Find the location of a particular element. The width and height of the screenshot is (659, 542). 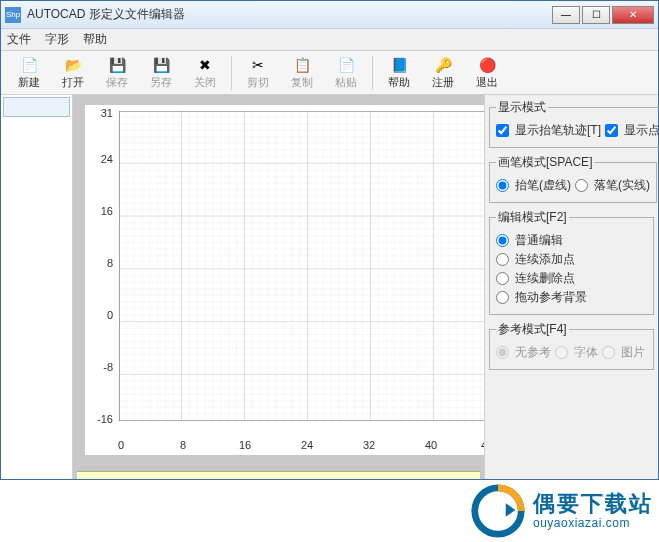

group-legend: 画笔模式[SPACE] is located at coordinates (545, 162).